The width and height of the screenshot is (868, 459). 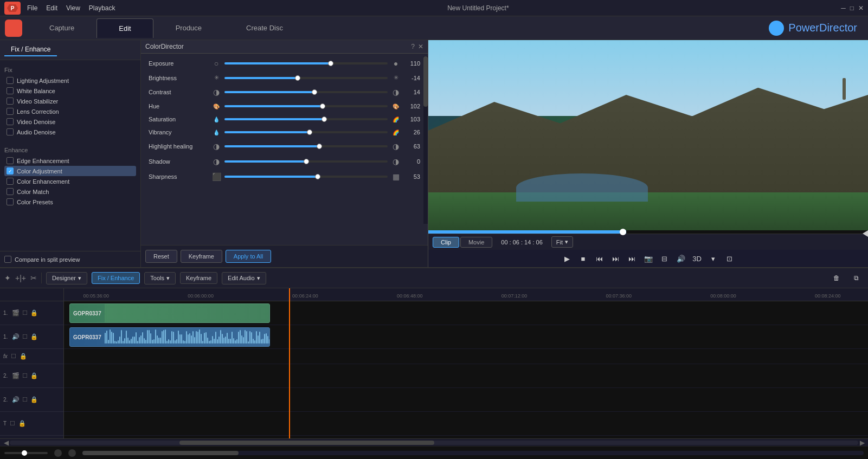 I want to click on check-lighting: Lighting Adjustment, so click(x=70, y=80).